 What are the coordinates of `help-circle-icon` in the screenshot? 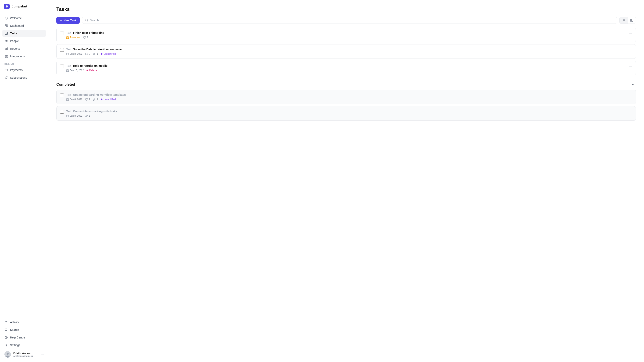 It's located at (6, 338).